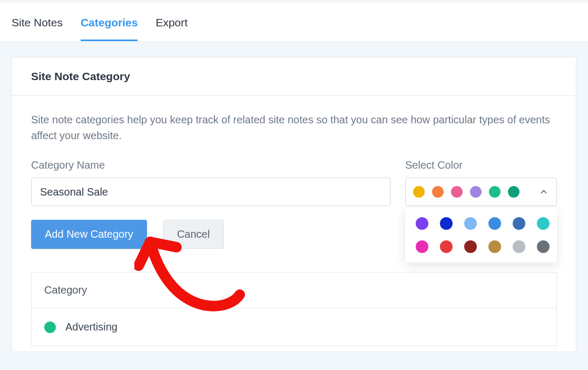  Describe the element at coordinates (476, 192) in the screenshot. I see `swatch-violet` at that location.